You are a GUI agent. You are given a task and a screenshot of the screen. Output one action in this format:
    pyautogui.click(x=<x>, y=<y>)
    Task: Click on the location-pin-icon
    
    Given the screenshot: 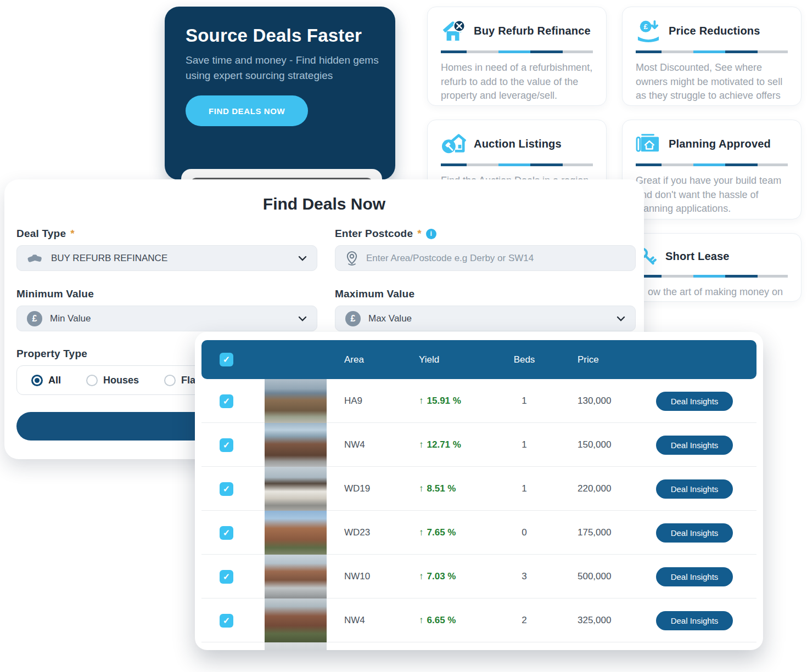 What is the action you would take?
    pyautogui.click(x=352, y=258)
    